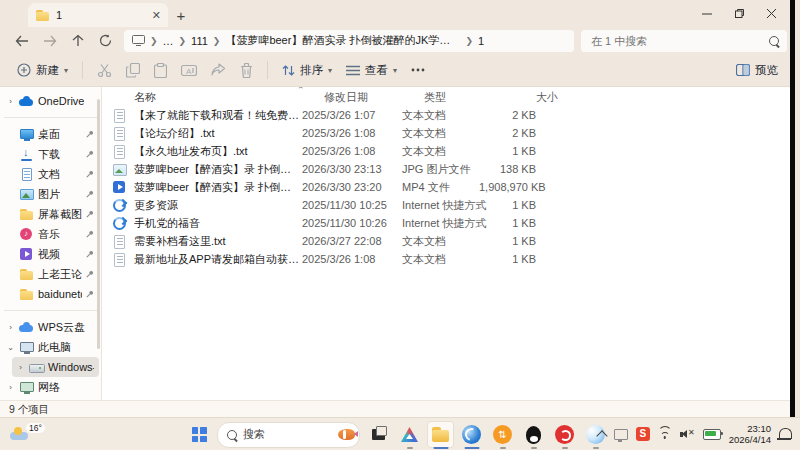 The height and width of the screenshot is (450, 800). What do you see at coordinates (750, 434) in the screenshot?
I see `taskbar-clock: 23:10 2026/4/14` at bounding box center [750, 434].